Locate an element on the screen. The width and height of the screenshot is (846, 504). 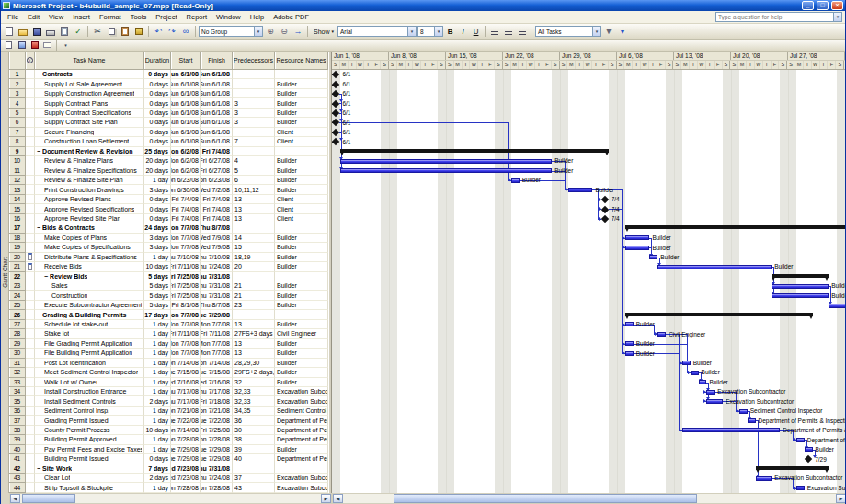
start-cell: Fri 7/4/08 is located at coordinates (186, 219).